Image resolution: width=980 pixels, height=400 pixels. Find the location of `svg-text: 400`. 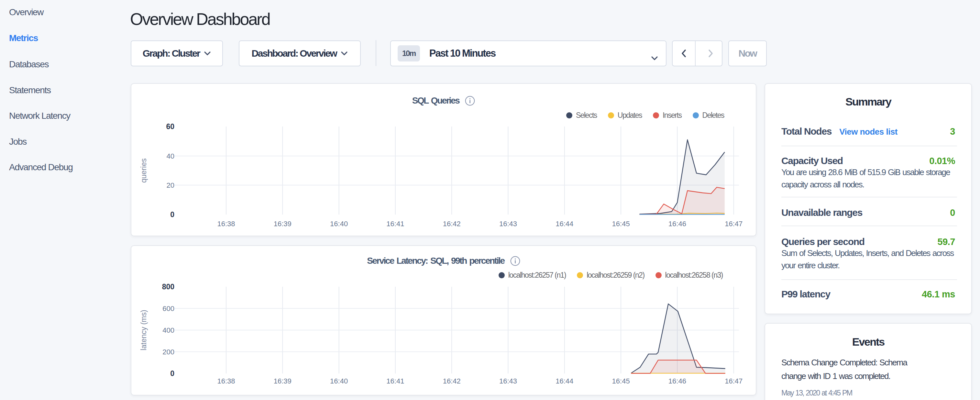

svg-text: 400 is located at coordinates (168, 330).